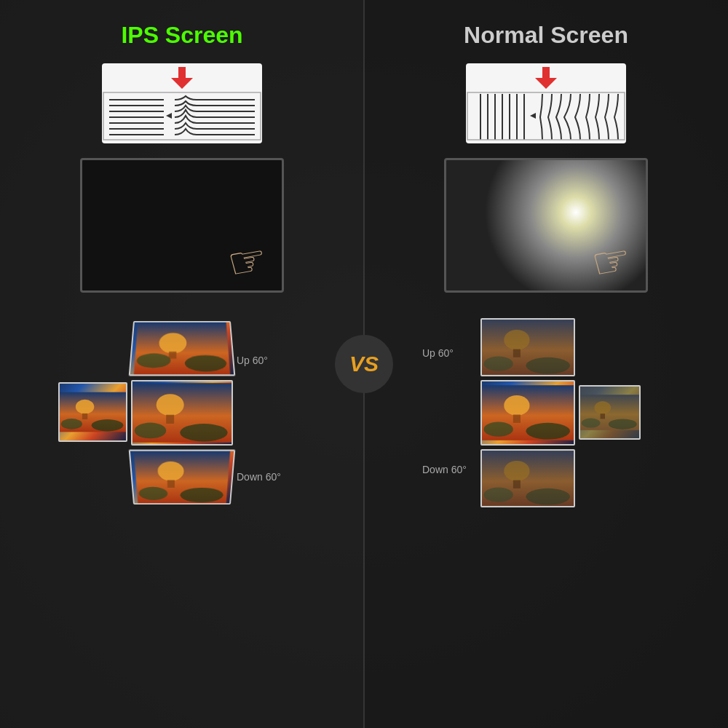  I want to click on ips-angle-section: Left 60° Up 60° Down 60°, so click(182, 418).